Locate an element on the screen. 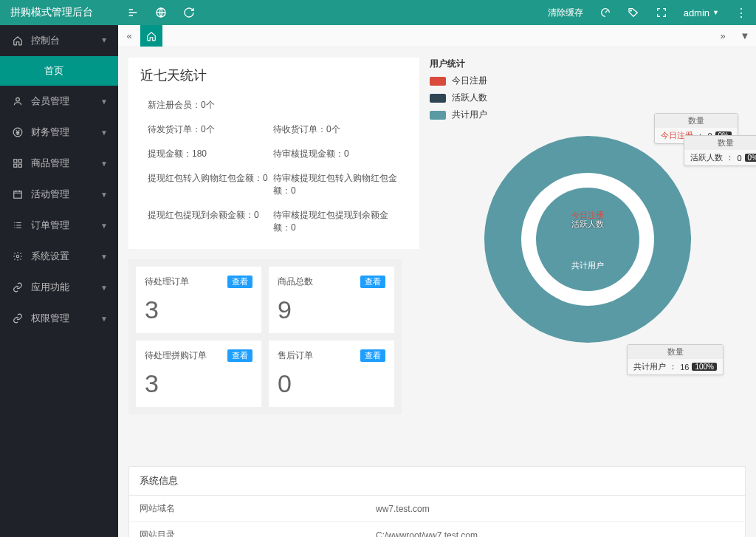 This screenshot has height=537, width=756. grid-icon is located at coordinates (18, 163).